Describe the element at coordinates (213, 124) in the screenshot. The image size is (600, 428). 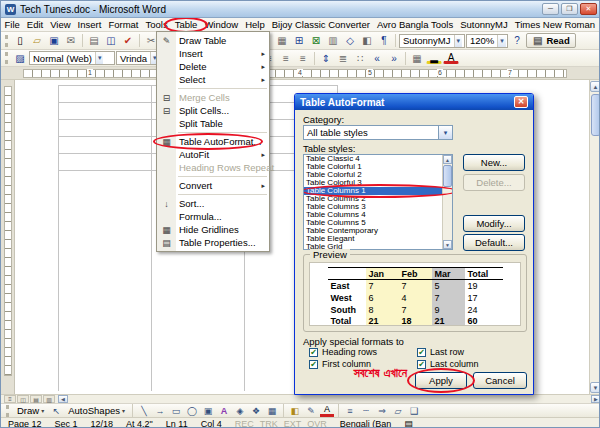
I see `menu-item-split-table: Split Table` at that location.